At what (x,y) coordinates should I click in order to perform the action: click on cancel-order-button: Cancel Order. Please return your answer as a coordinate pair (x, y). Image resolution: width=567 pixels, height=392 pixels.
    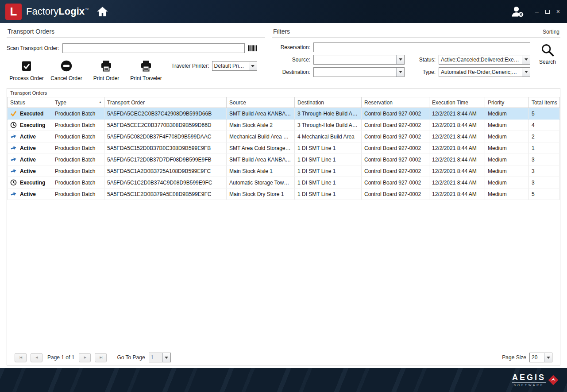
    Looking at the image, I should click on (66, 70).